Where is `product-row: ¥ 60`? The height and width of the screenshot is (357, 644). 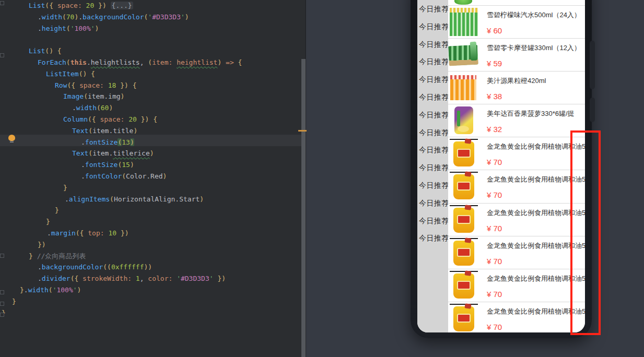 product-row: ¥ 60 is located at coordinates (517, 3).